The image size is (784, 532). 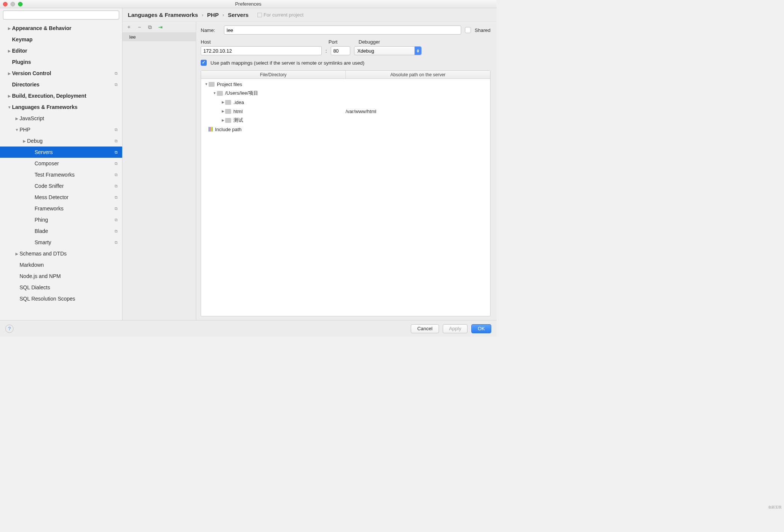 What do you see at coordinates (61, 141) in the screenshot?
I see `tree-item: ▶Debug⧉` at bounding box center [61, 141].